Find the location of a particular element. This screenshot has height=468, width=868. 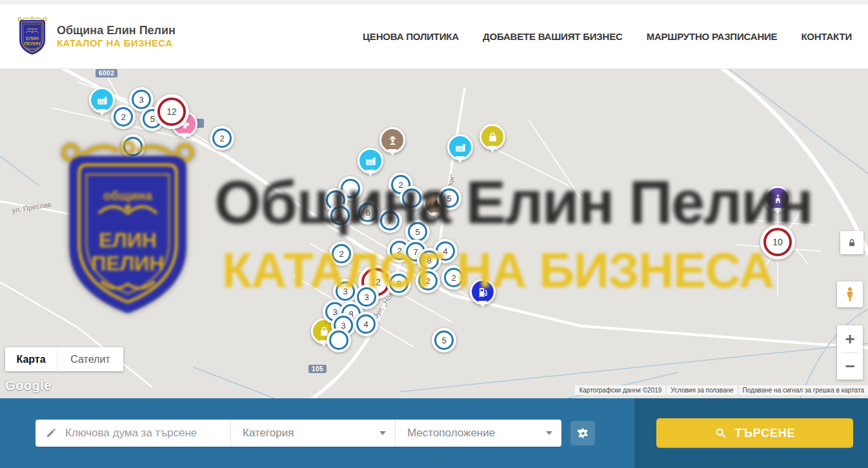

search-field-group: Категория Местоположение is located at coordinates (298, 433).